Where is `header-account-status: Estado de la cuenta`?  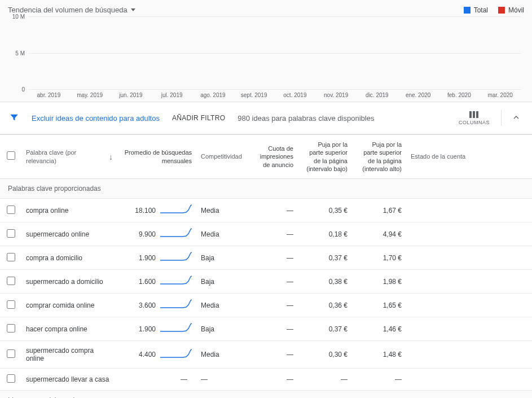
header-account-status: Estado de la cuenta is located at coordinates (469, 157).